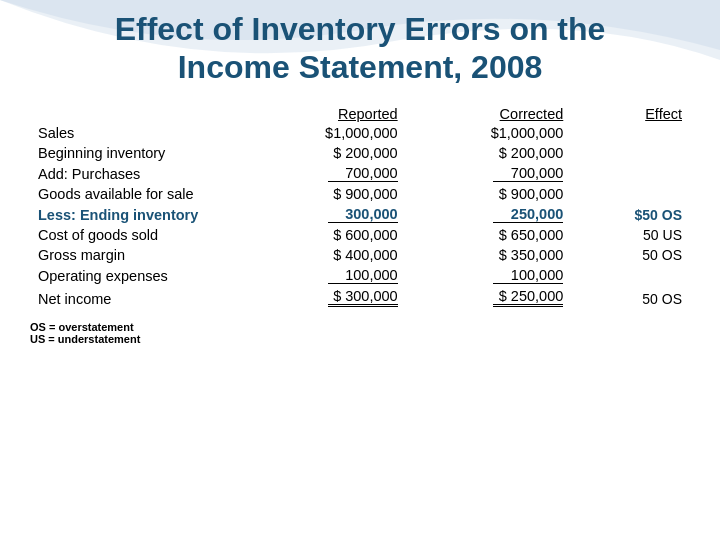  I want to click on row-corrected: $ 250,000, so click(489, 298).